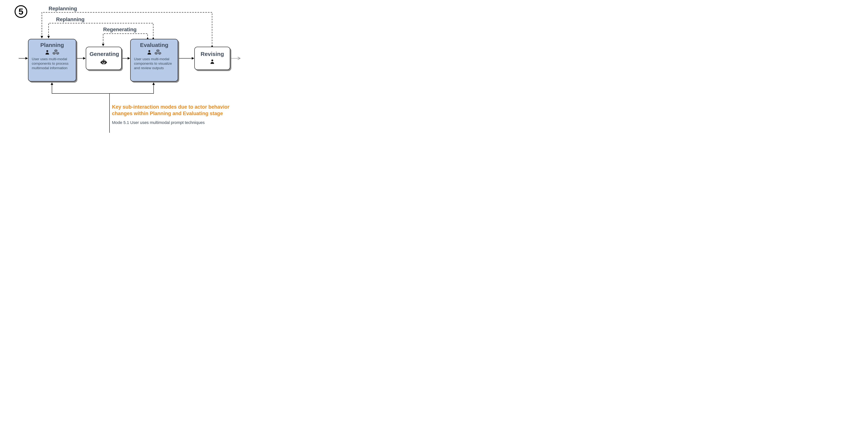  What do you see at coordinates (101, 31) in the screenshot?
I see `edge-replanning-mid` at bounding box center [101, 31].